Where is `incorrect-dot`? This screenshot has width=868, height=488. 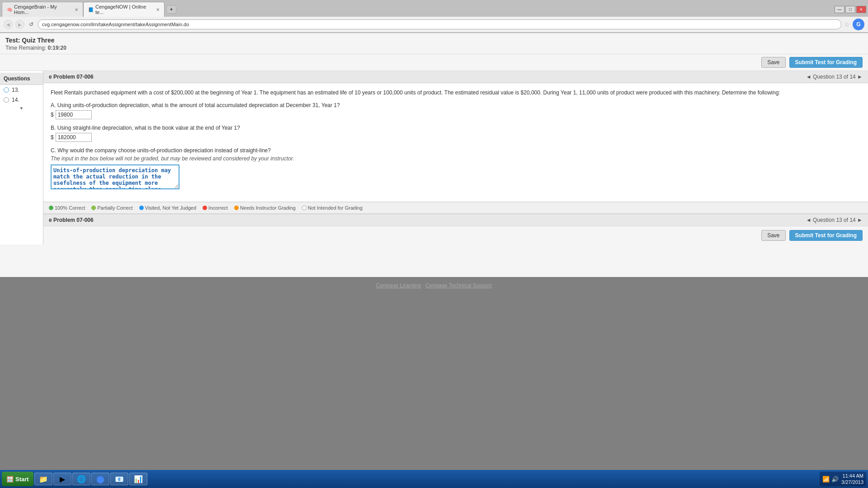
incorrect-dot is located at coordinates (205, 208).